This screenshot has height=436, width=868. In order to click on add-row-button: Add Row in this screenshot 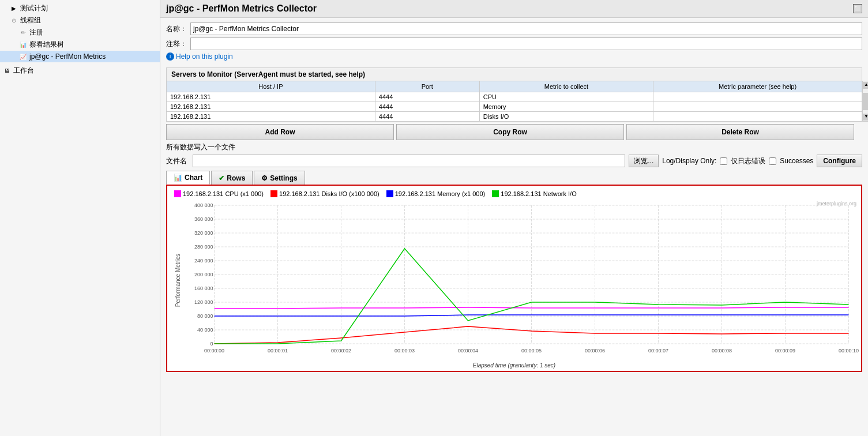, I will do `click(280, 132)`.